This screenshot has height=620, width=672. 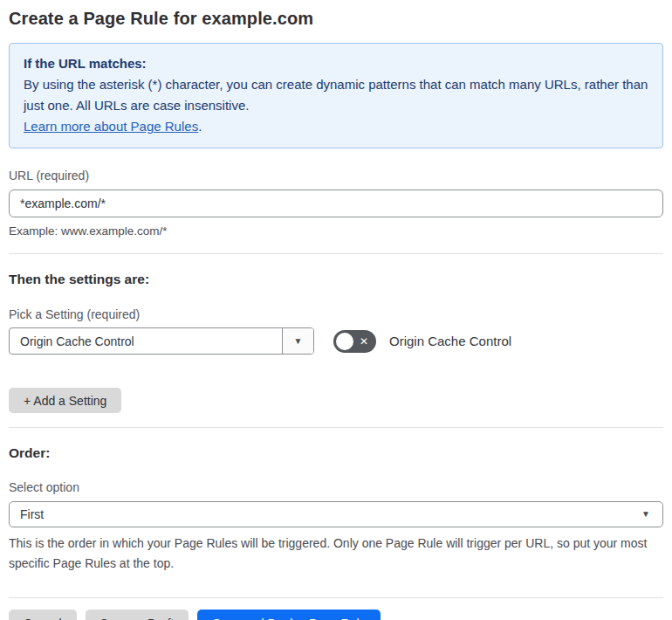 What do you see at coordinates (354, 341) in the screenshot?
I see `origin-cache-control-toggle: ✕` at bounding box center [354, 341].